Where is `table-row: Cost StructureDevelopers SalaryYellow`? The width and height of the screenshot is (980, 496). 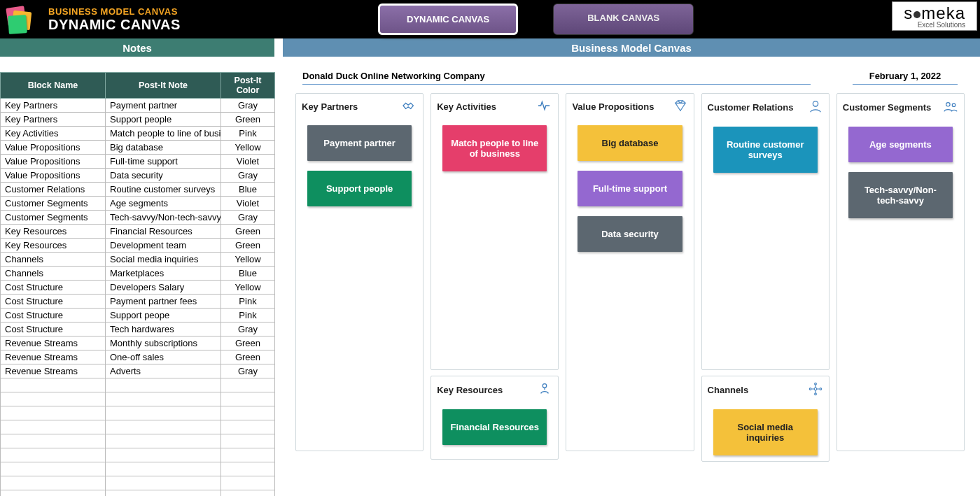 table-row: Cost StructureDevelopers SalaryYellow is located at coordinates (138, 288).